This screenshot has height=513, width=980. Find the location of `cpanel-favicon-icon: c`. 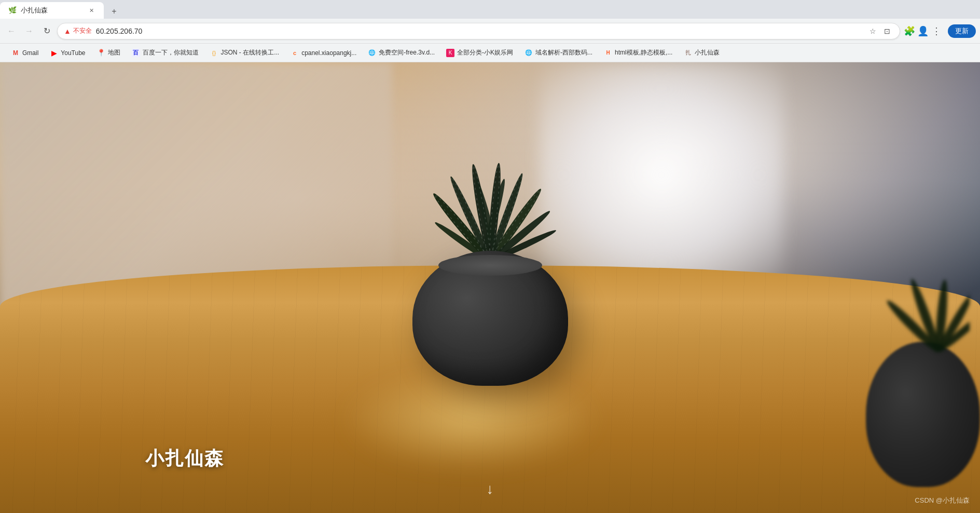

cpanel-favicon-icon: c is located at coordinates (295, 53).